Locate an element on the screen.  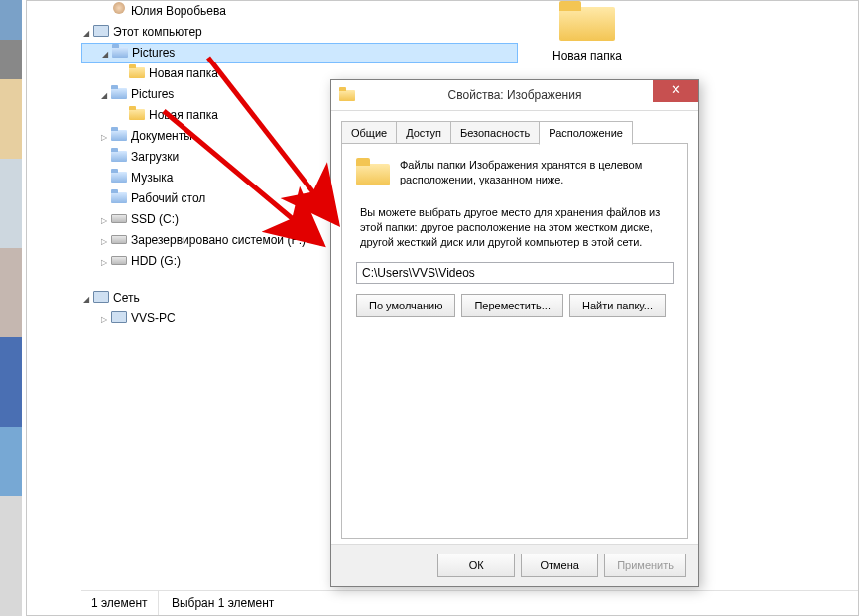
status-selection: Выбран 1 элемент is located at coordinates (222, 603).